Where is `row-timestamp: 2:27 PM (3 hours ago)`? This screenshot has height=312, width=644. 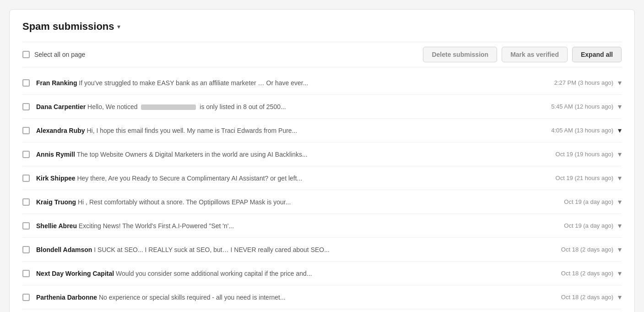 row-timestamp: 2:27 PM (3 hours ago) is located at coordinates (584, 82).